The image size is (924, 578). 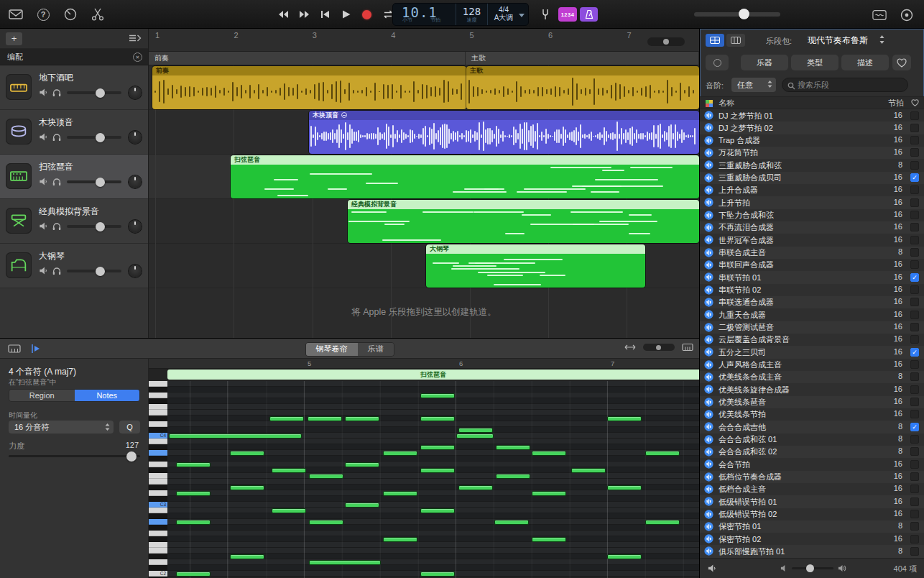 I want to click on keyboard-icon, so click(x=688, y=347).